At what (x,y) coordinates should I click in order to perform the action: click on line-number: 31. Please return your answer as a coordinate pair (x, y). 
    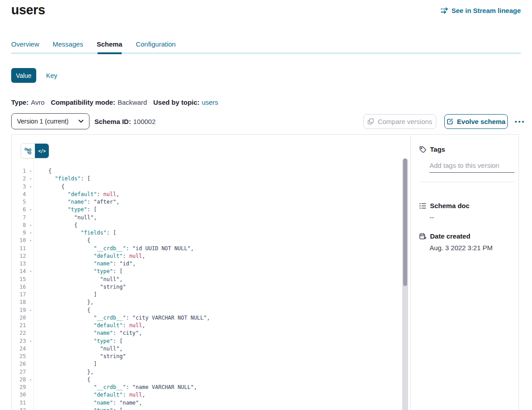
    Looking at the image, I should click on (20, 403).